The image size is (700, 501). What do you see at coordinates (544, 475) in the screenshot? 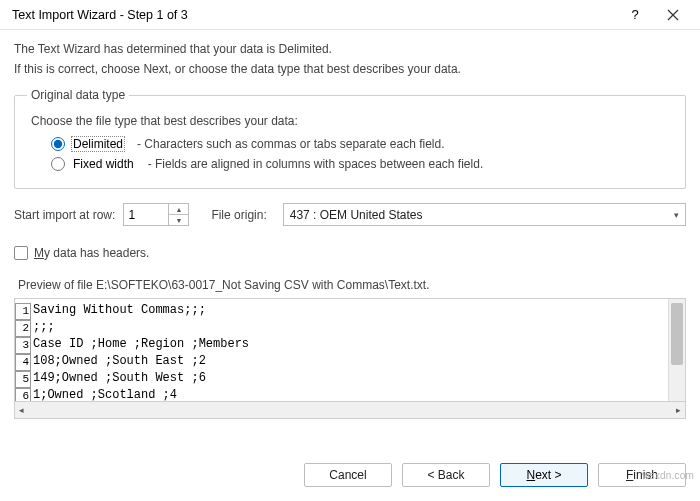
I see `next-button: Next >` at bounding box center [544, 475].